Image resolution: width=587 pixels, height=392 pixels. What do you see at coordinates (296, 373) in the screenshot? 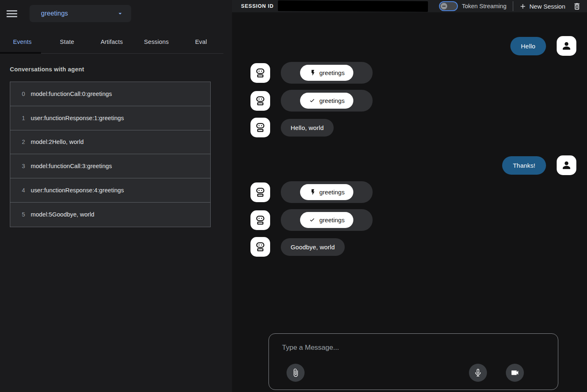
I see `paperclip-icon` at bounding box center [296, 373].